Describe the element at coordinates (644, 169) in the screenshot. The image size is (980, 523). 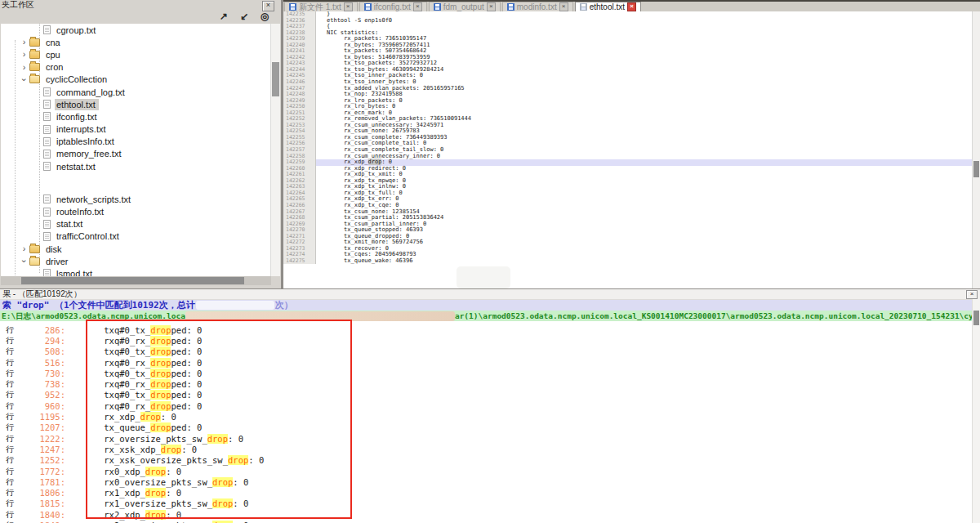
I see `line-text: rx_xdp_redirect: 0` at that location.